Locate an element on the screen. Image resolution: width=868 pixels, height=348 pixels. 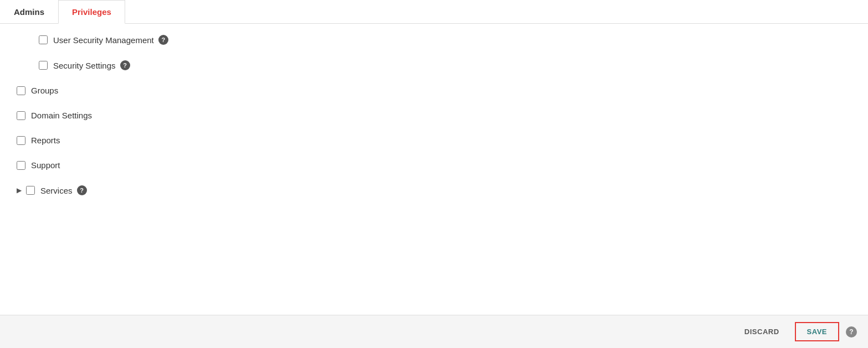
label-user-security-management: User Security Management is located at coordinates (104, 40).